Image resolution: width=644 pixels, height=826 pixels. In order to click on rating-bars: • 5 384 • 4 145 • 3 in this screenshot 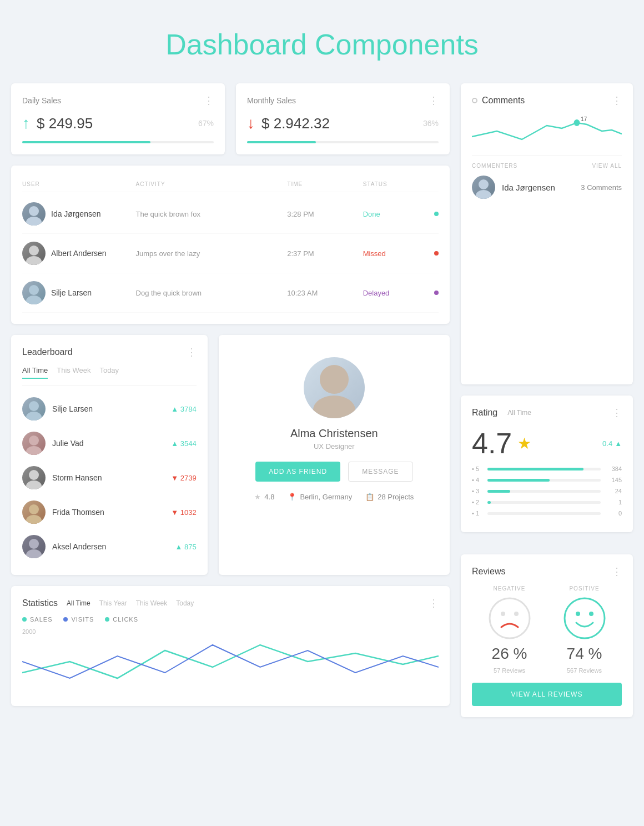, I will do `click(547, 491)`.